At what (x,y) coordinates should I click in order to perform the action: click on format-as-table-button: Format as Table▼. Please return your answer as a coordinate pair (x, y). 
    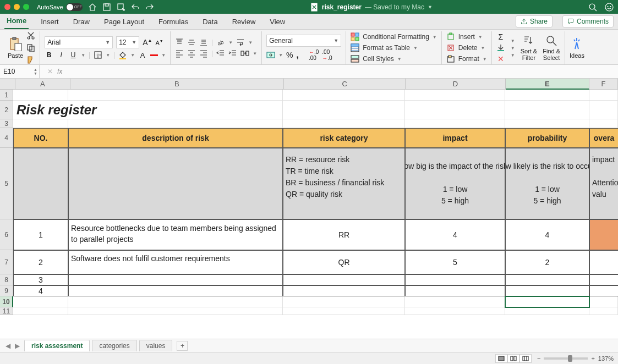
    Looking at the image, I should click on (394, 48).